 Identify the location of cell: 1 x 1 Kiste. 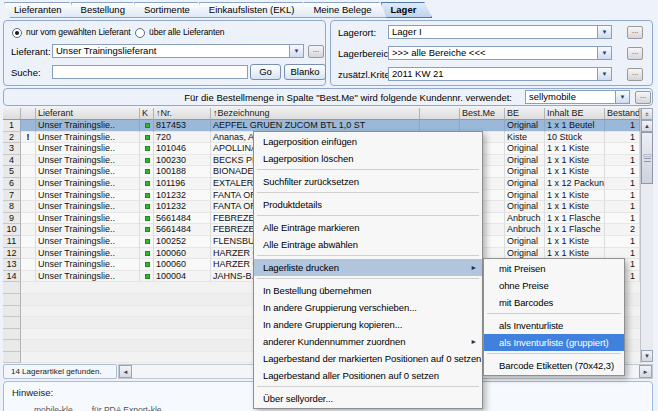
(575, 242).